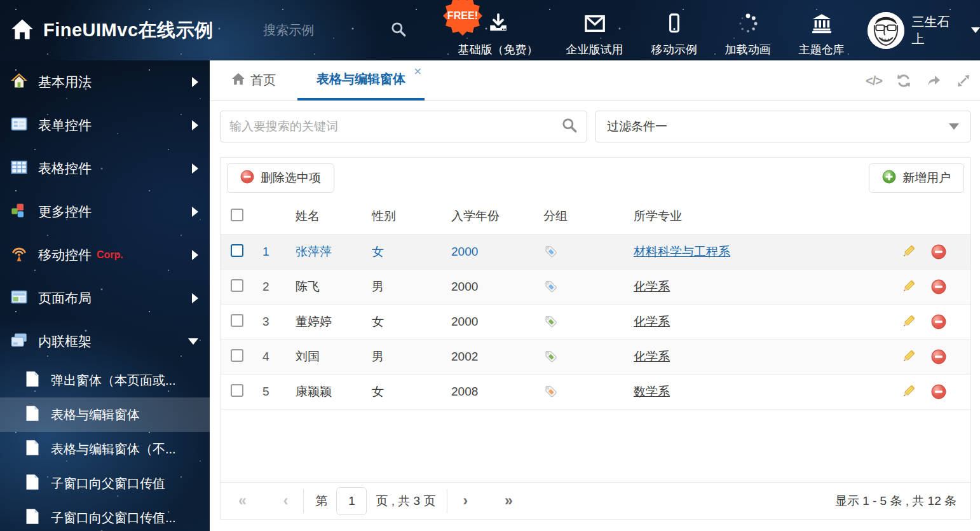 The width and height of the screenshot is (980, 531). I want to click on keyword-search-box, so click(404, 127).